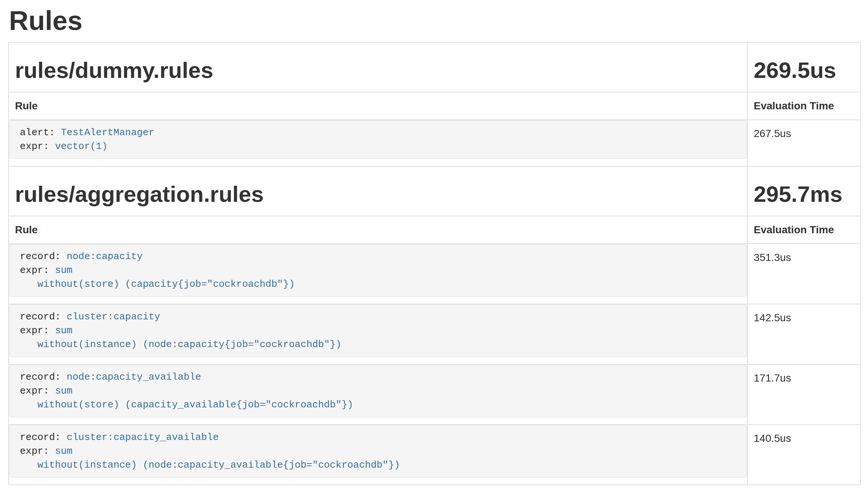  I want to click on rule-link: sum without(store) (capacity_available{j…, so click(187, 398).